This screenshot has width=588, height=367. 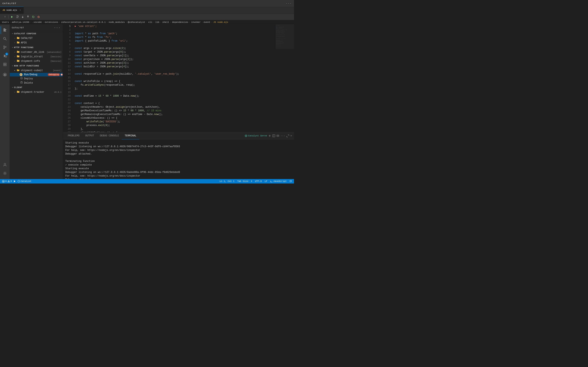 What do you see at coordinates (245, 181) in the screenshot?
I see `tab-size-label: Tab Size: 4` at bounding box center [245, 181].